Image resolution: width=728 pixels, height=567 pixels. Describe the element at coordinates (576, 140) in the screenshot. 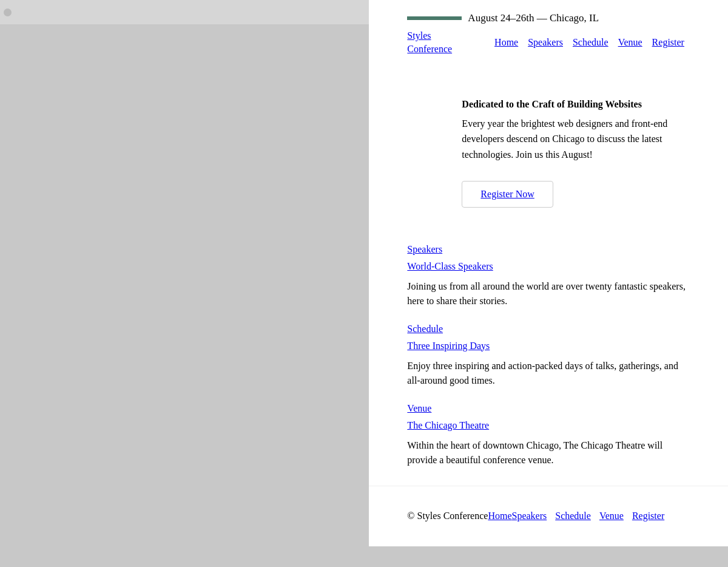

I see `hero-description: Every year the brightest web designers a…` at that location.